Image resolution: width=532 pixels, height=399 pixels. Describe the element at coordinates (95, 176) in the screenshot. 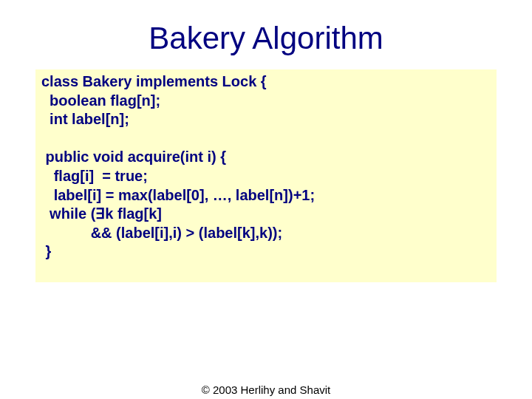

I see `code-line: flag[i] = true;` at that location.